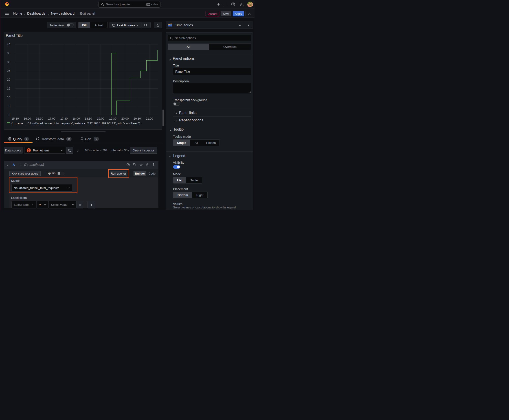  Describe the element at coordinates (125, 119) in the screenshot. I see `svg-text: 20:00` at that location.